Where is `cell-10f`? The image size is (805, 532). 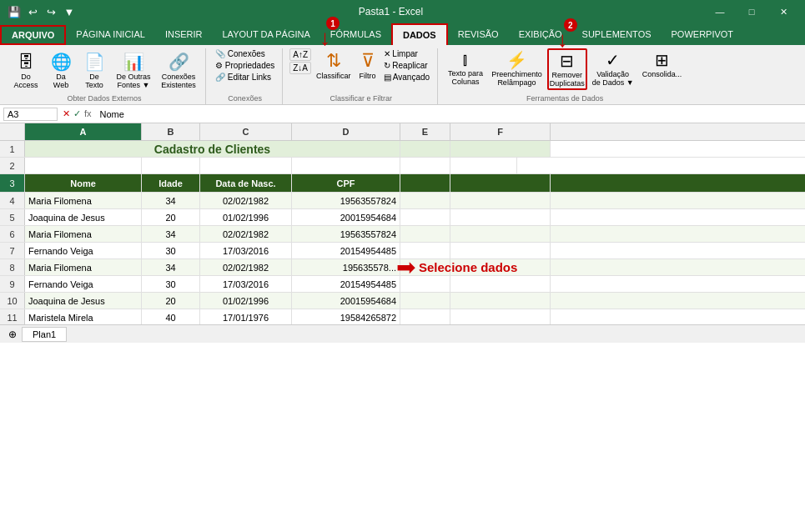
cell-10f is located at coordinates (501, 300).